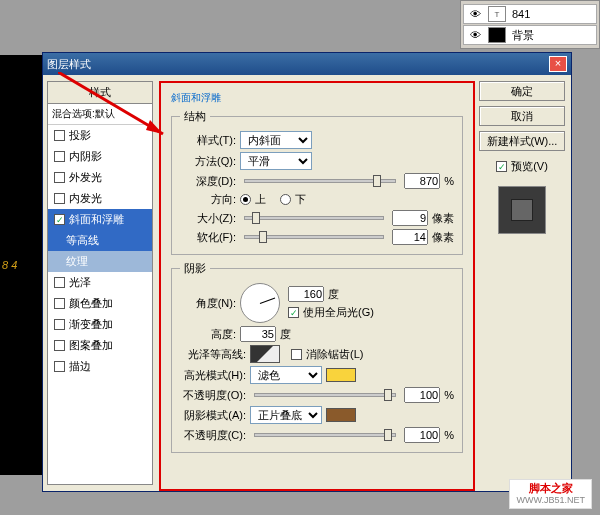 The height and width of the screenshot is (515, 600). I want to click on layer-thumb, so click(497, 35).